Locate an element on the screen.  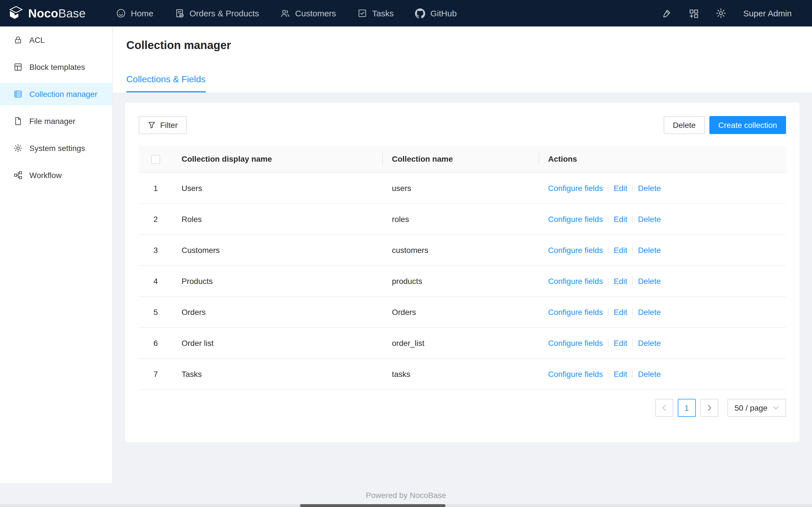
table-row: 5 Orders Orders Configure fieldsEditDele… is located at coordinates (462, 312).